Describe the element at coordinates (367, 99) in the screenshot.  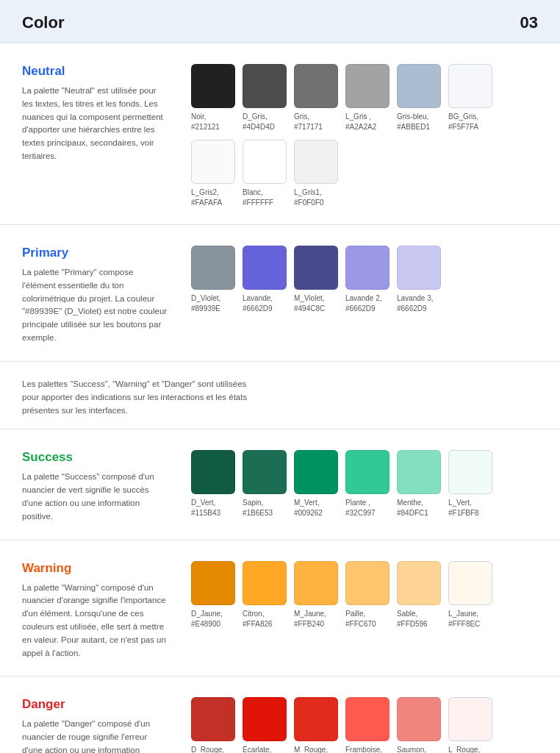
I see `color-item: L_Gris , #A2A2A2` at that location.